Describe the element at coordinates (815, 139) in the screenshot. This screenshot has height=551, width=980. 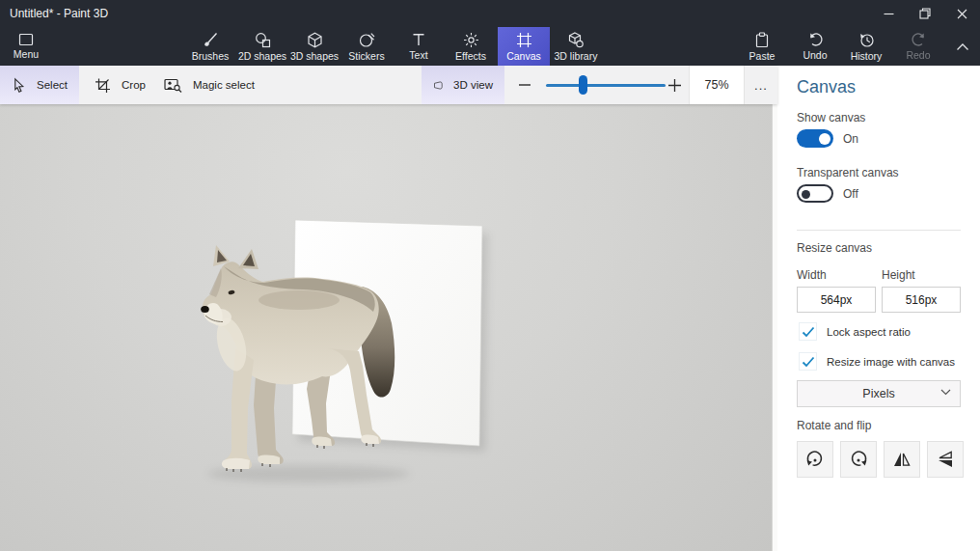
I see `show-canvas-toggle` at that location.